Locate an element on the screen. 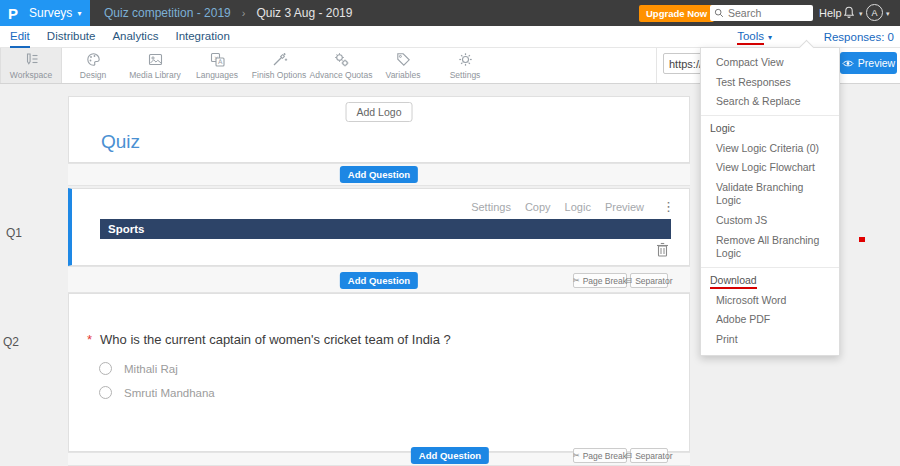  preview-button: Preview is located at coordinates (868, 63).